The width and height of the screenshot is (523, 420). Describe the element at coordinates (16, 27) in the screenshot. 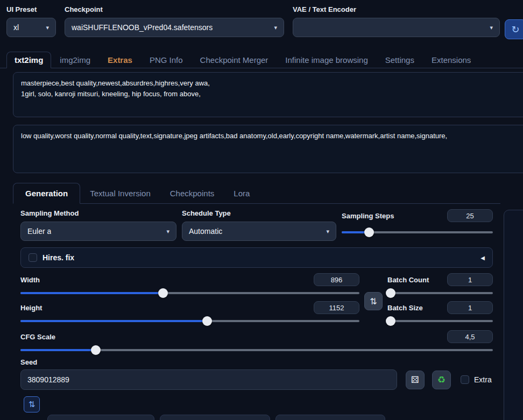

I see `ui-preset-value: xl` at that location.